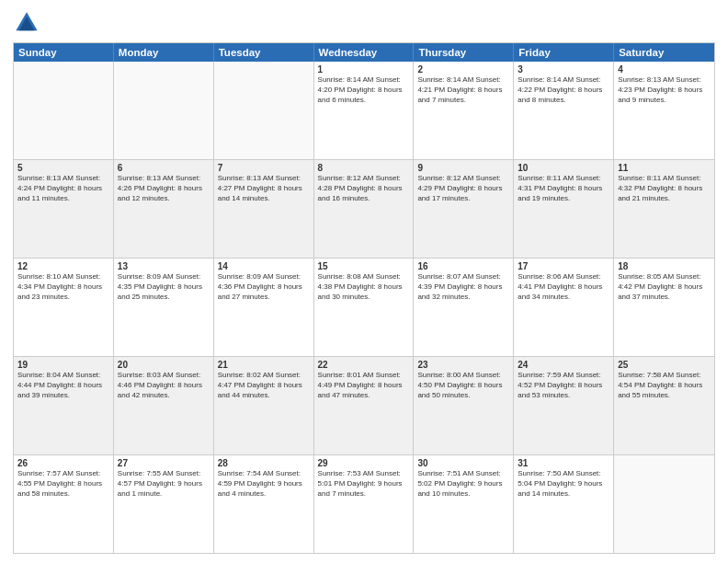 The width and height of the screenshot is (728, 563). What do you see at coordinates (63, 385) in the screenshot?
I see `day-details: Sunrise: 8:04 AM Sunset: 4:44 PM Dayligh…` at bounding box center [63, 385].